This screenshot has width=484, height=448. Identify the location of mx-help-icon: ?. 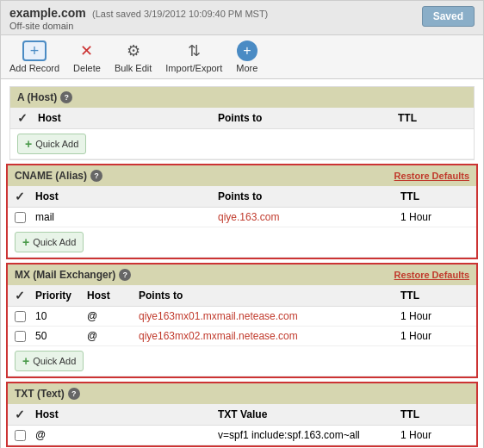
(125, 275).